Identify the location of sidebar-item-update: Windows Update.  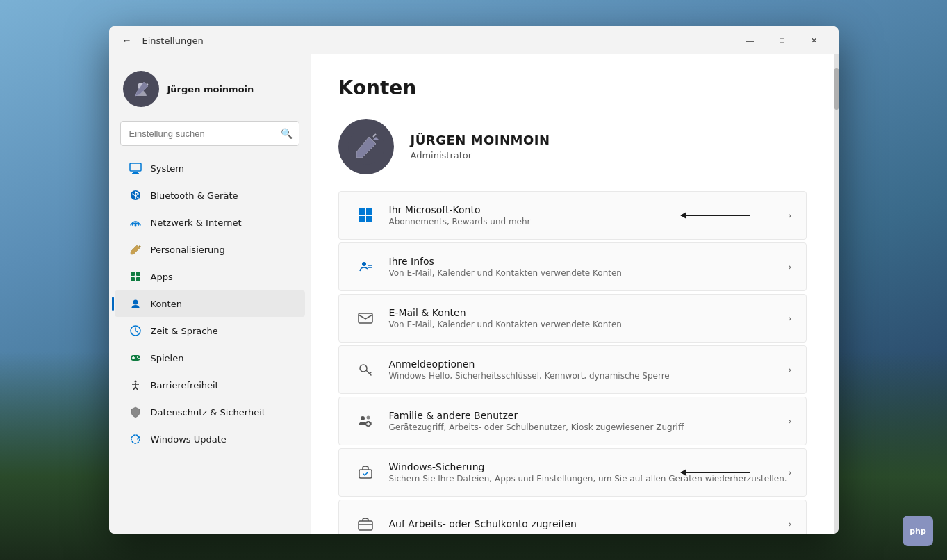
(210, 439).